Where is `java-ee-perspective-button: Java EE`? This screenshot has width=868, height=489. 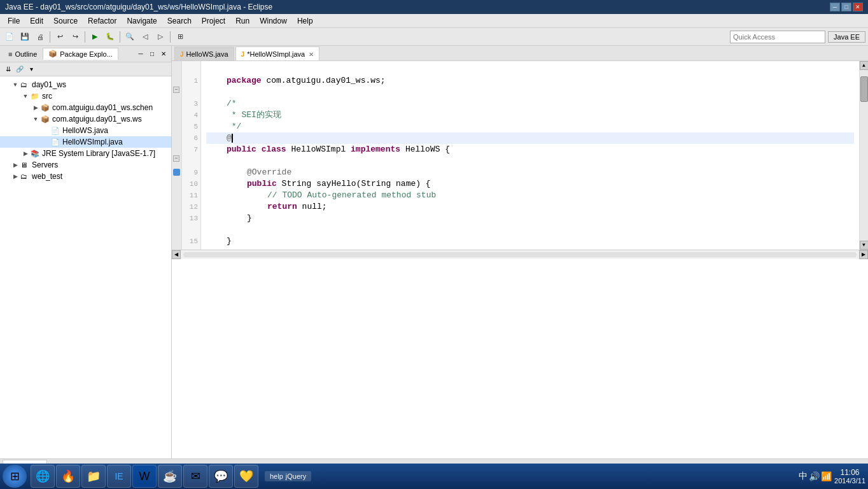 java-ee-perspective-button: Java EE is located at coordinates (846, 37).